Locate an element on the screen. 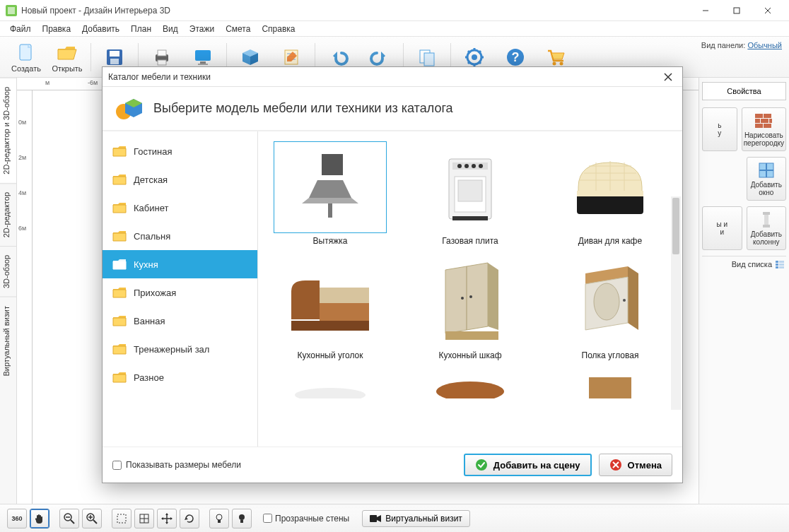 The height and width of the screenshot is (532, 789). toolbar-open-label: Открыть is located at coordinates (66, 69).